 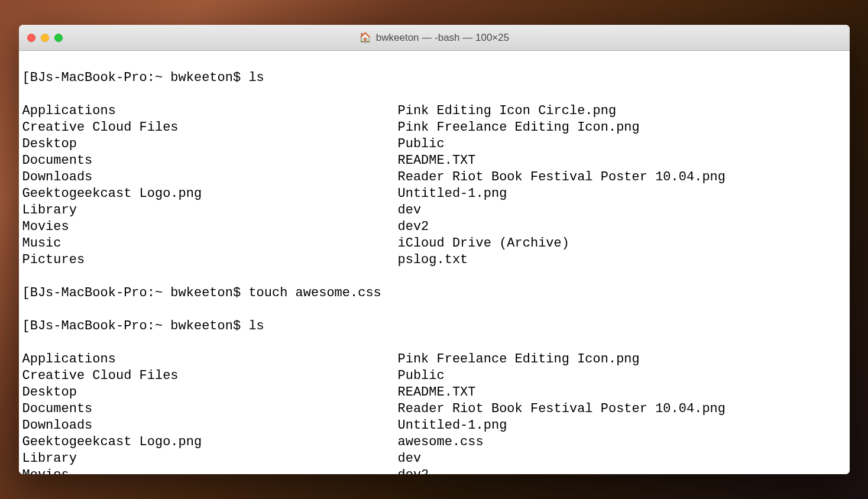 What do you see at coordinates (562, 260) in the screenshot?
I see `list-item: pslog.txt` at bounding box center [562, 260].